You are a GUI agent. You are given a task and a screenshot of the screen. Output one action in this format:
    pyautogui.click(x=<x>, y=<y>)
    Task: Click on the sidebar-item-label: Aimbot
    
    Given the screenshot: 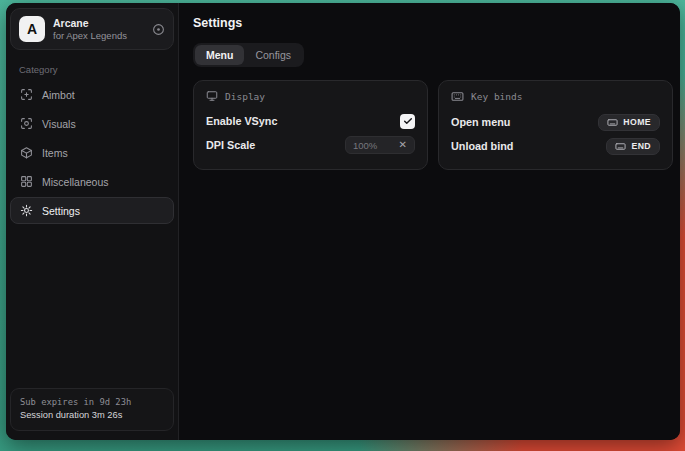 What is the action you would take?
    pyautogui.click(x=58, y=95)
    